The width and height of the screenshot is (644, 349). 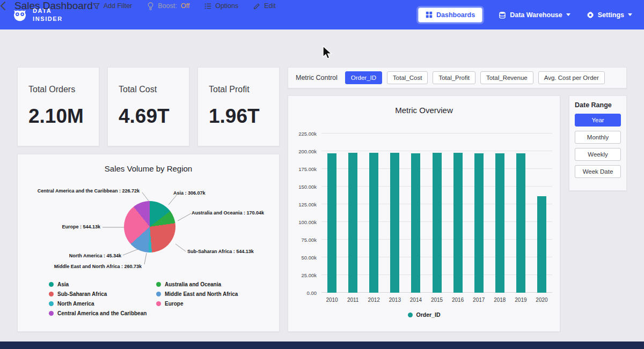 What do you see at coordinates (458, 223) in the screenshot?
I see `bar-2016` at bounding box center [458, 223].